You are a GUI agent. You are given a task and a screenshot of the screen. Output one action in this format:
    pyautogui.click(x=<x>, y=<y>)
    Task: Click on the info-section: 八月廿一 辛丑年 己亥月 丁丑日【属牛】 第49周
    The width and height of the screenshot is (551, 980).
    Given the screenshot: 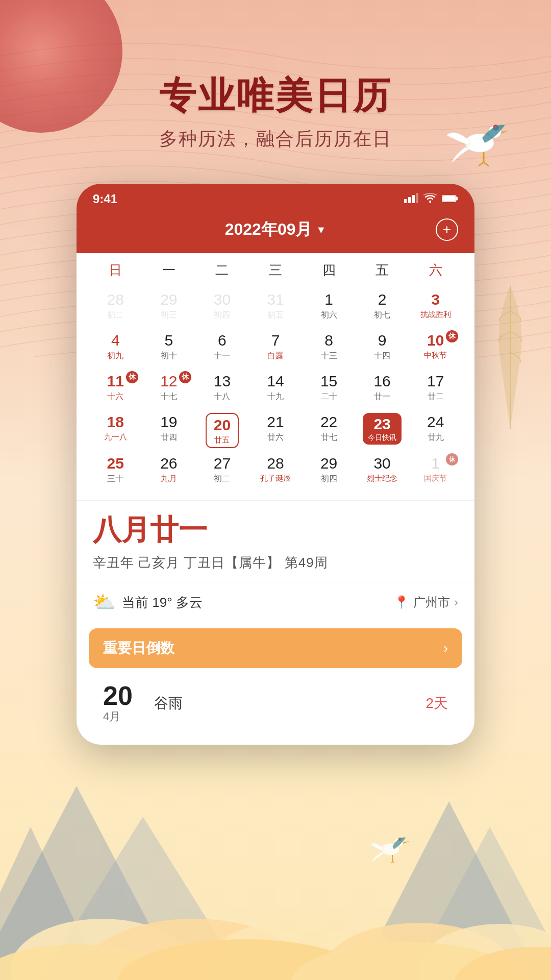 What is the action you would take?
    pyautogui.click(x=276, y=541)
    